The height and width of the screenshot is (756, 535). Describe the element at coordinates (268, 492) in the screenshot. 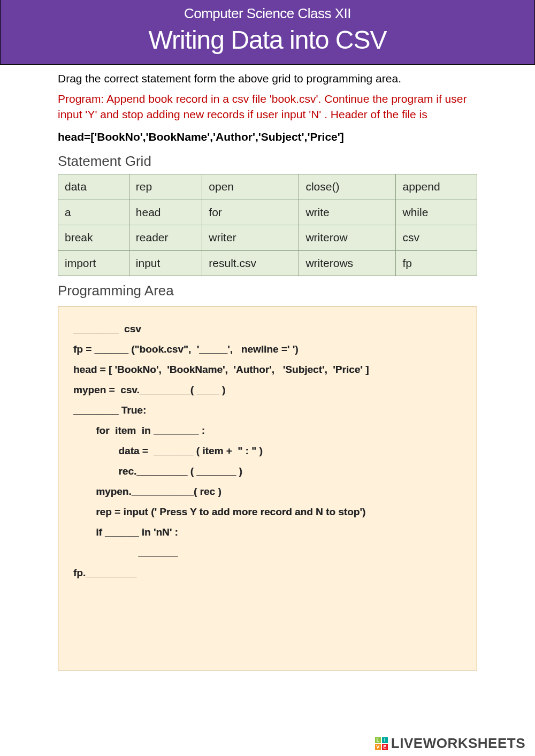

I see `code-line: mypen.___________( rec )` at that location.